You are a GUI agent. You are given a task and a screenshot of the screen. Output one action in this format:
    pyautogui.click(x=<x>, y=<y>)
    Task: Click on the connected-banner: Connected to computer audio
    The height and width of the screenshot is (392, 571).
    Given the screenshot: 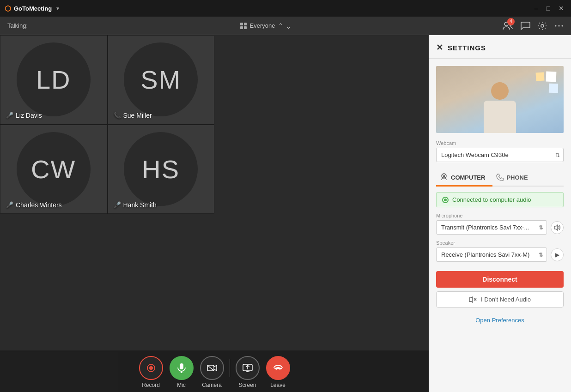 What is the action you would take?
    pyautogui.click(x=500, y=199)
    